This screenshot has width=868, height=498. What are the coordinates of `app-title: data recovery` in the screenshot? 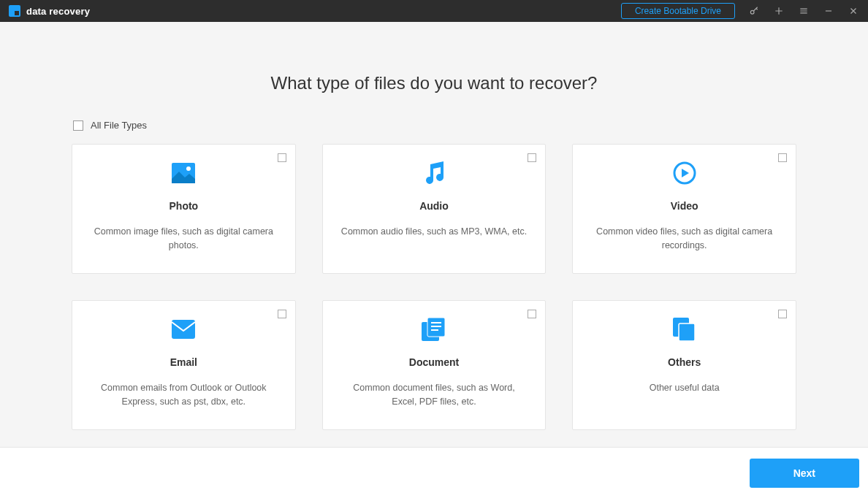 It's located at (58, 12).